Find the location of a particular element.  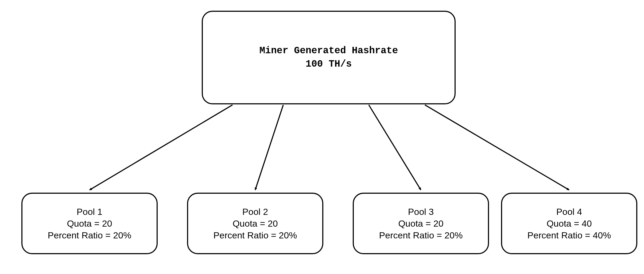

pool-3-name: Pool 3 is located at coordinates (421, 212).